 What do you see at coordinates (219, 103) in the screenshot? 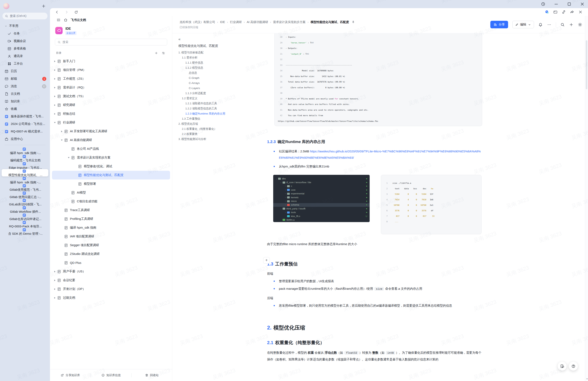
I see `outline-item: 1.2.1 读取硬件信息的工具` at bounding box center [219, 103].